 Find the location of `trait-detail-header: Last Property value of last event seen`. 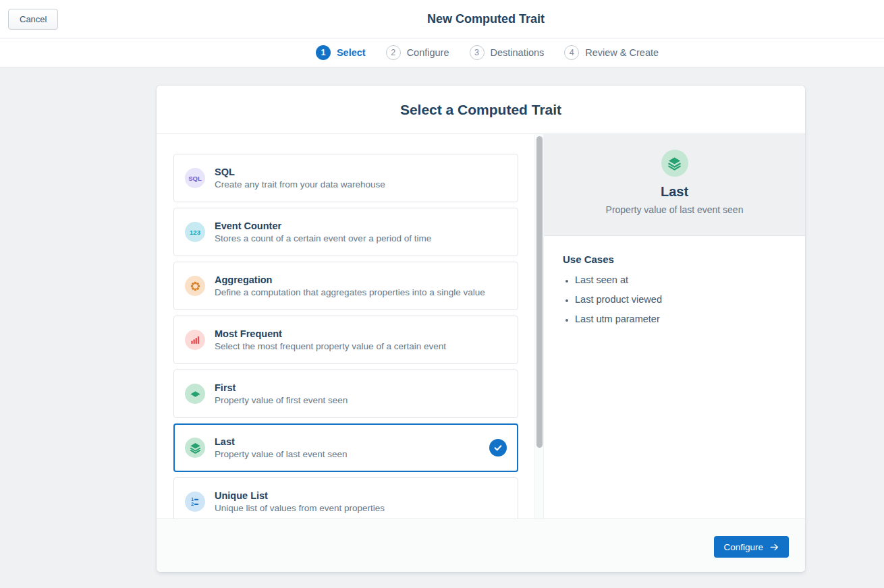

trait-detail-header: Last Property value of last event seen is located at coordinates (675, 185).